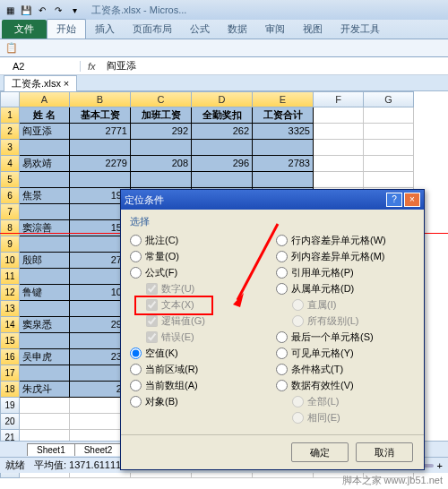 The width and height of the screenshot is (448, 489). Describe the element at coordinates (100, 99) in the screenshot. I see `col-header: B` at that location.